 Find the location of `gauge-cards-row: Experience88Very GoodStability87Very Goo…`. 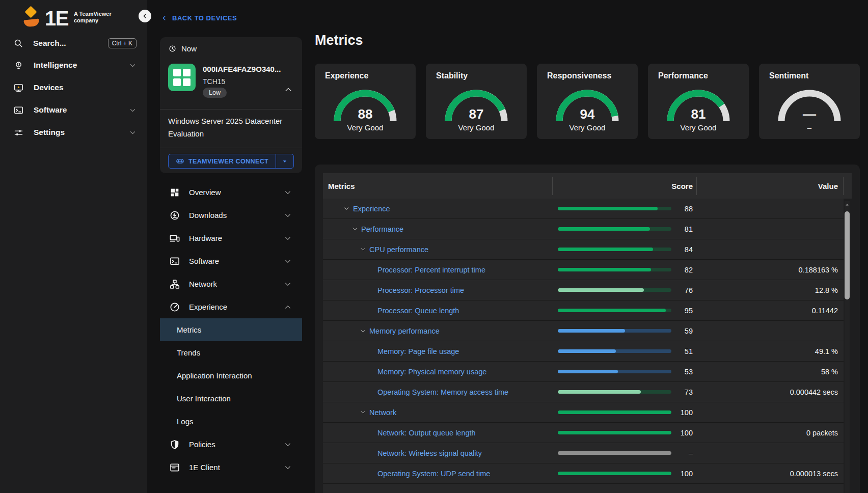

gauge-cards-row: Experience88Very GoodStability87Very Goo… is located at coordinates (587, 101).